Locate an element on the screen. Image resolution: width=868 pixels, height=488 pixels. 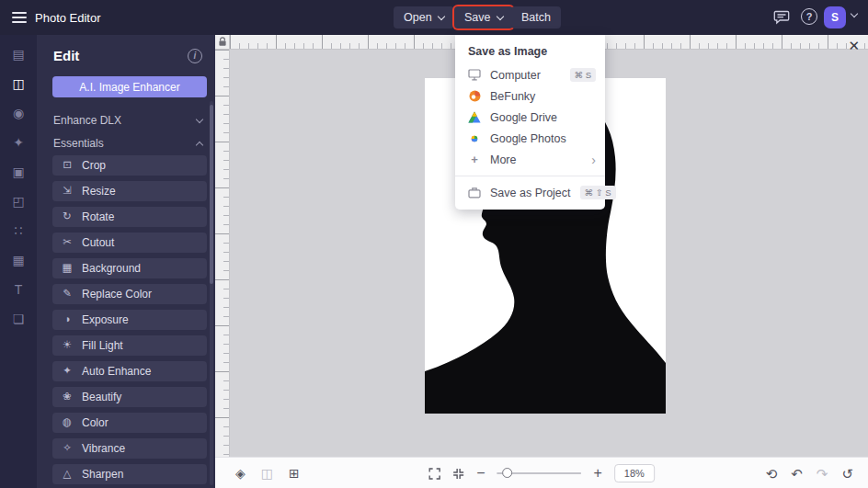
tool-label: Background is located at coordinates (111, 268).